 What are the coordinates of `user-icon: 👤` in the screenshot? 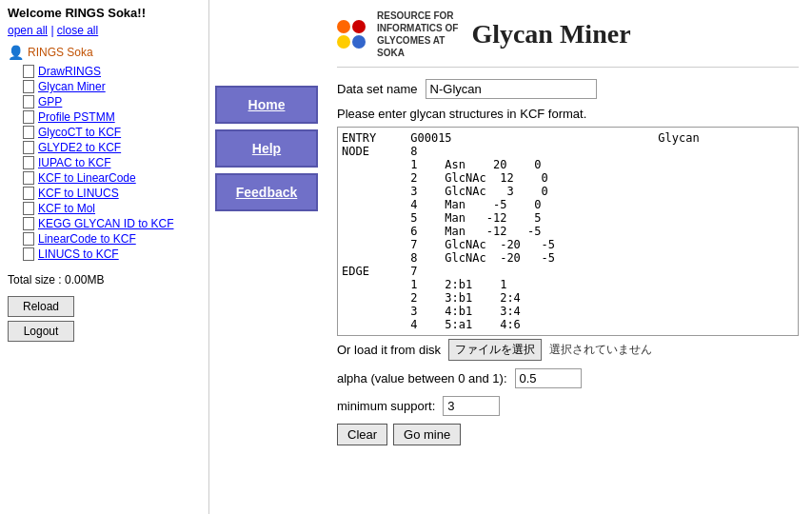 It's located at (15, 52).